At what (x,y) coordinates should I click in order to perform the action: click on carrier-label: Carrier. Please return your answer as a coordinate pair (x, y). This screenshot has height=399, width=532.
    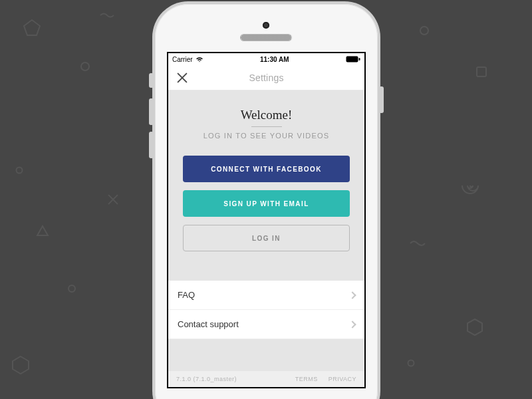
    Looking at the image, I should click on (182, 60).